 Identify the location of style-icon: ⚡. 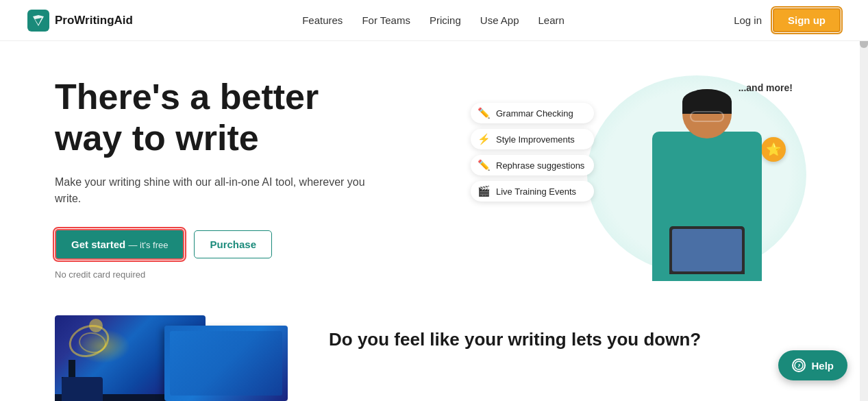
(484, 139).